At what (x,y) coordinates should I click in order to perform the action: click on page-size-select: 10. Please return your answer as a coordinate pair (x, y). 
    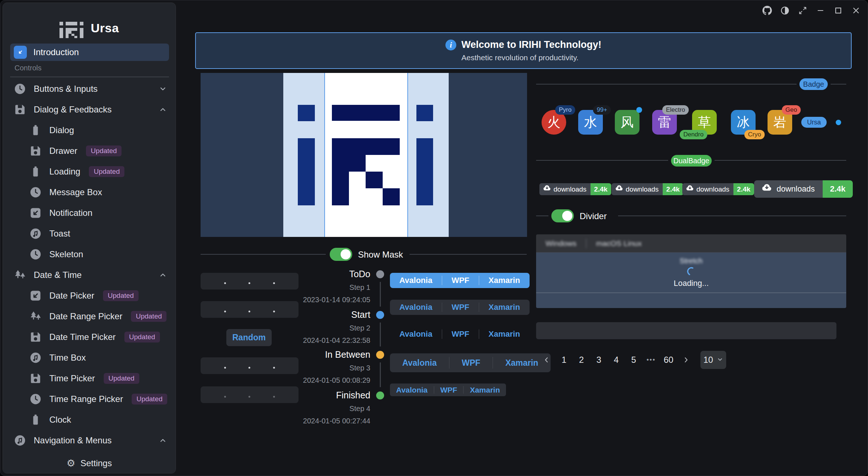
    Looking at the image, I should click on (713, 360).